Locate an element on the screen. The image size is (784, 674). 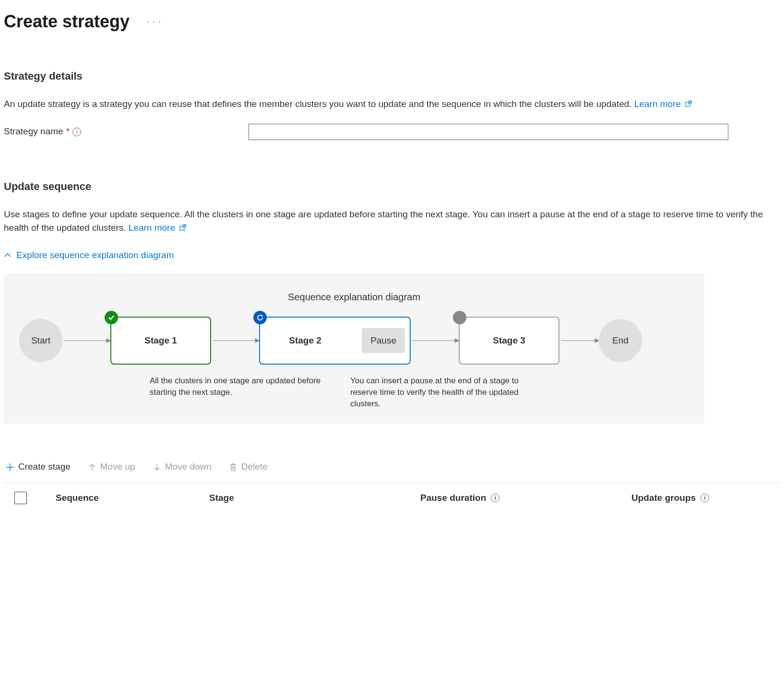
diagram-node-end: End is located at coordinates (620, 341).